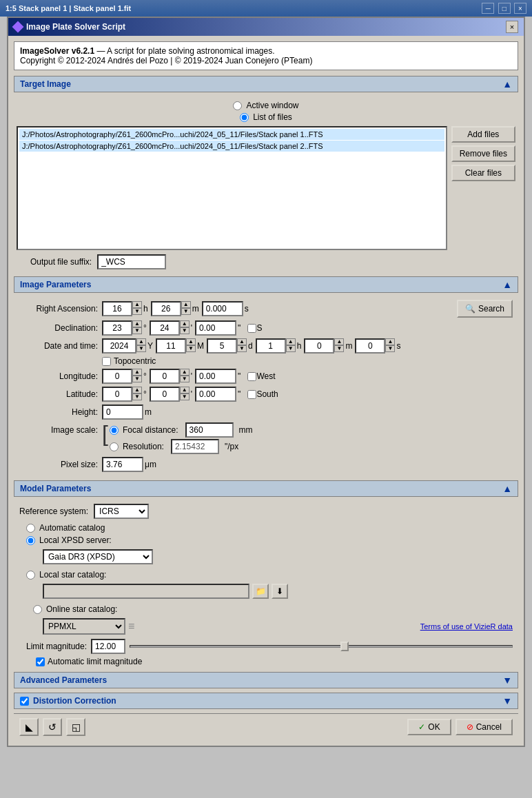 The width and height of the screenshot is (532, 798). Describe the element at coordinates (137, 372) in the screenshot. I see `lon-deg-up: ▲` at that location.